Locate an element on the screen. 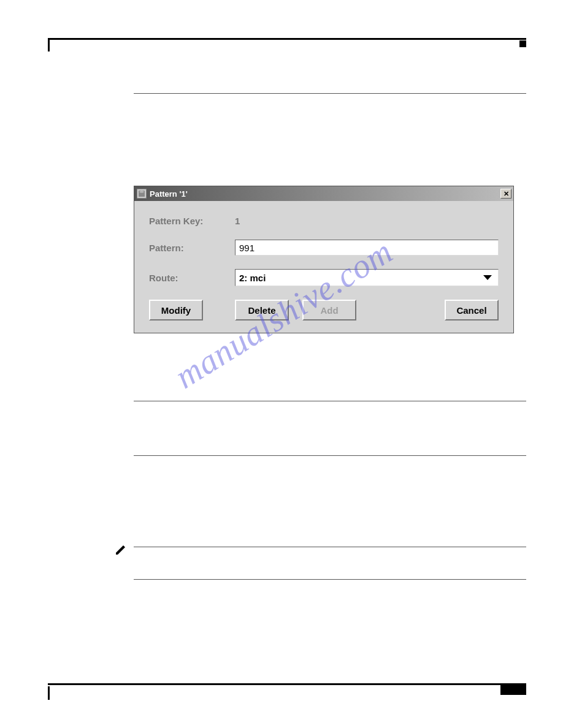 This screenshot has width=563, height=728. page-bottom-left-marker is located at coordinates (49, 693).